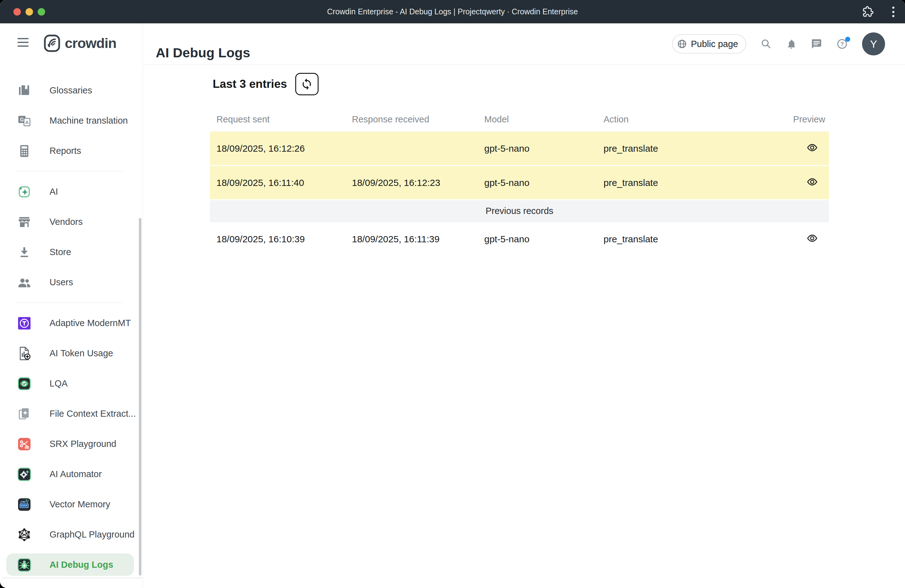  What do you see at coordinates (24, 192) in the screenshot?
I see `ai-icon` at bounding box center [24, 192].